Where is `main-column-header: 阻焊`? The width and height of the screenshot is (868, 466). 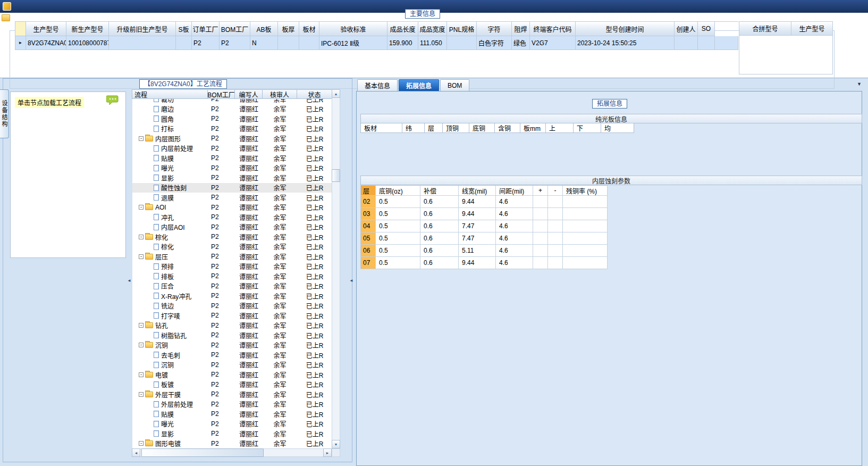
main-column-header: 阻焊 is located at coordinates (521, 29).